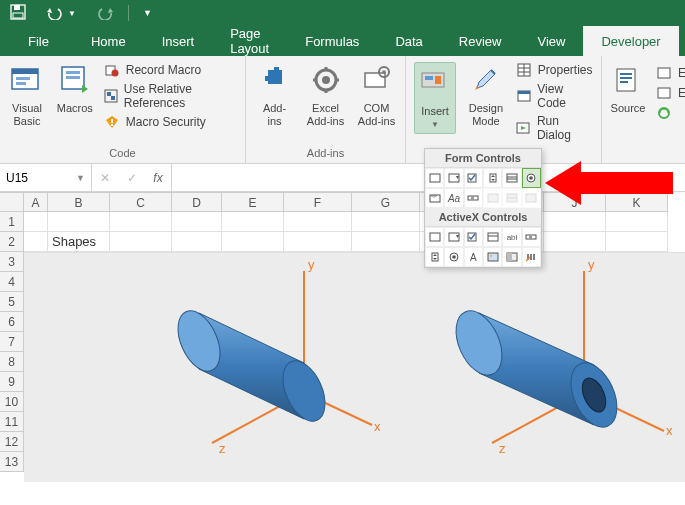 The image size is (685, 505). Describe the element at coordinates (178, 41) in the screenshot. I see `tab-insert: Insert` at that location.